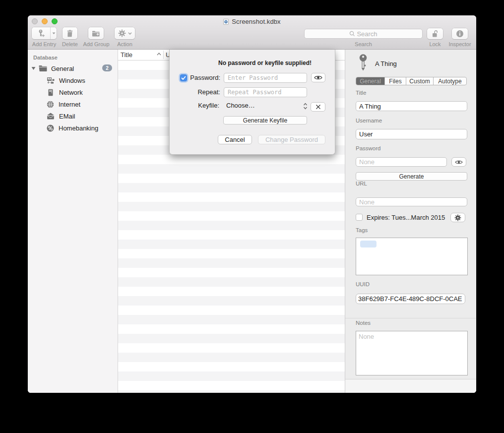 The image size is (504, 433). Describe the element at coordinates (63, 68) in the screenshot. I see `sidebar-group-label: General` at that location.